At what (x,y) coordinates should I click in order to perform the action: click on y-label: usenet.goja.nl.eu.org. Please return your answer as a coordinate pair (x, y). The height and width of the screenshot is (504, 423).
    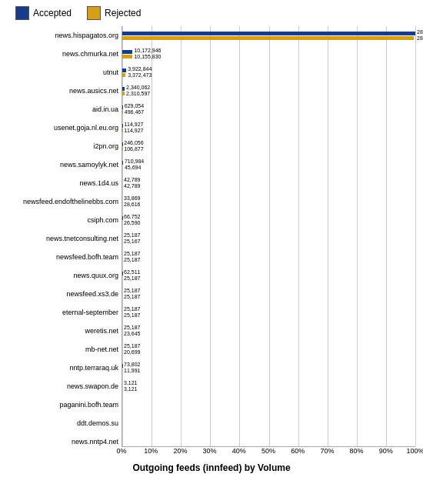
    Looking at the image, I should click on (65, 128).